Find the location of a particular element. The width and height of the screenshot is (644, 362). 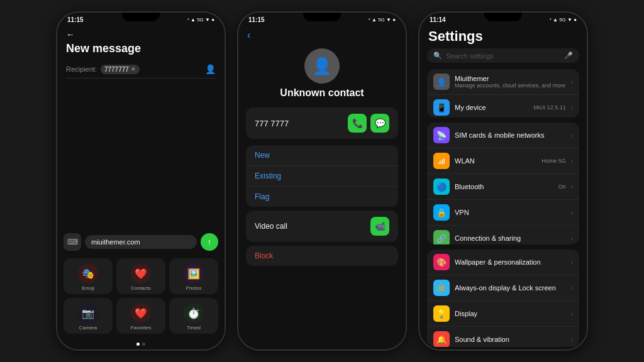

bluetooth-text: Bluetooth is located at coordinates (504, 187).